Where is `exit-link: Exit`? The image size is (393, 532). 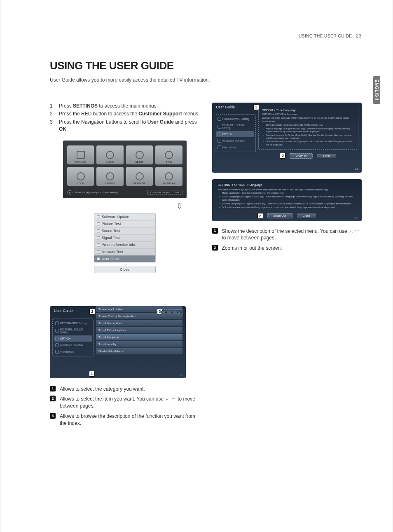
exit-link: Exit is located at coordinates (178, 192).